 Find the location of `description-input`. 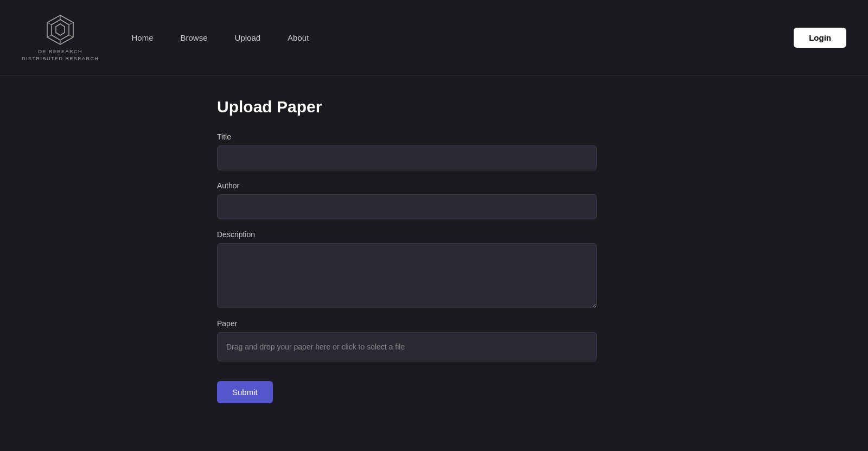

description-input is located at coordinates (407, 276).